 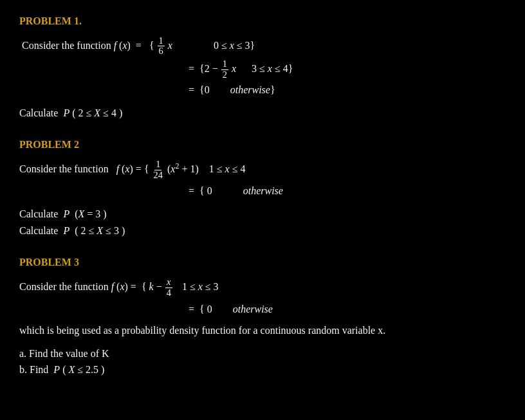 What do you see at coordinates (262, 262) in the screenshot?
I see `problem-3-title: PROBLEM 3` at bounding box center [262, 262].